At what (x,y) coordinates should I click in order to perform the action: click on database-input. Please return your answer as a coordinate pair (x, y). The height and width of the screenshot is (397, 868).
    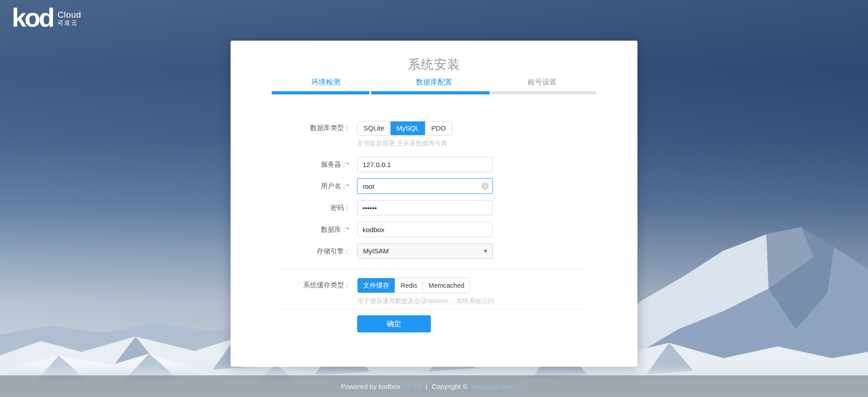
    Looking at the image, I should click on (425, 229).